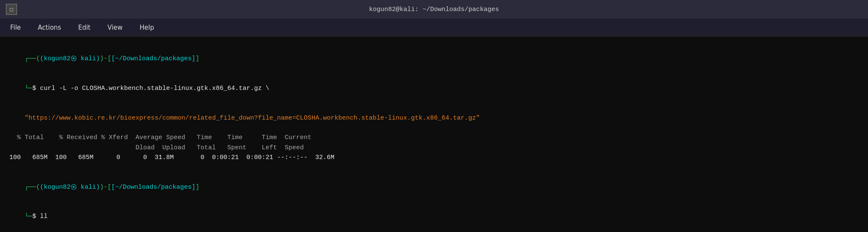 Image resolution: width=868 pixels, height=232 pixels. Describe the element at coordinates (11, 9) in the screenshot. I see `window-icon: ▢` at that location.